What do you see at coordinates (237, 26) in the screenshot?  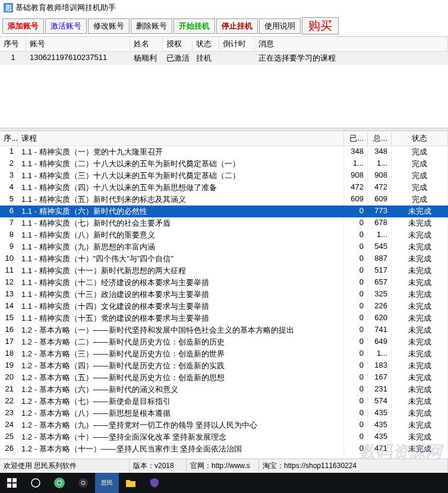 I see `stop-hang-button: 停止挂机` at bounding box center [237, 26].